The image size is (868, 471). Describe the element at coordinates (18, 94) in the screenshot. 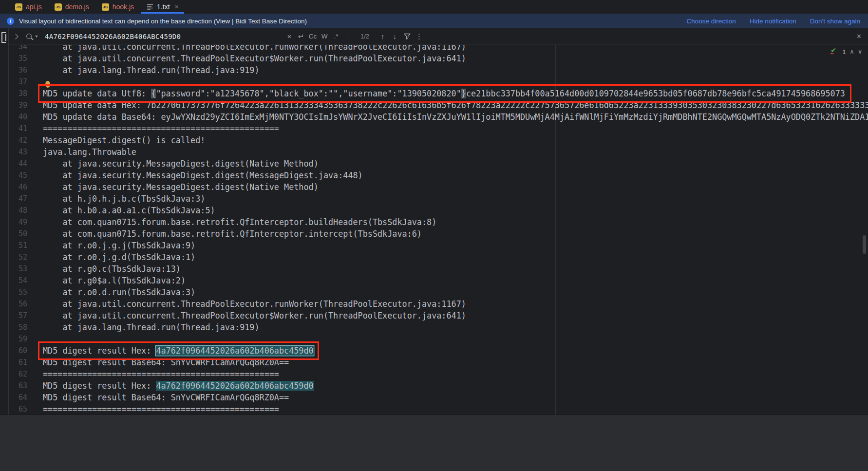

I see `line-number: 38` at that location.